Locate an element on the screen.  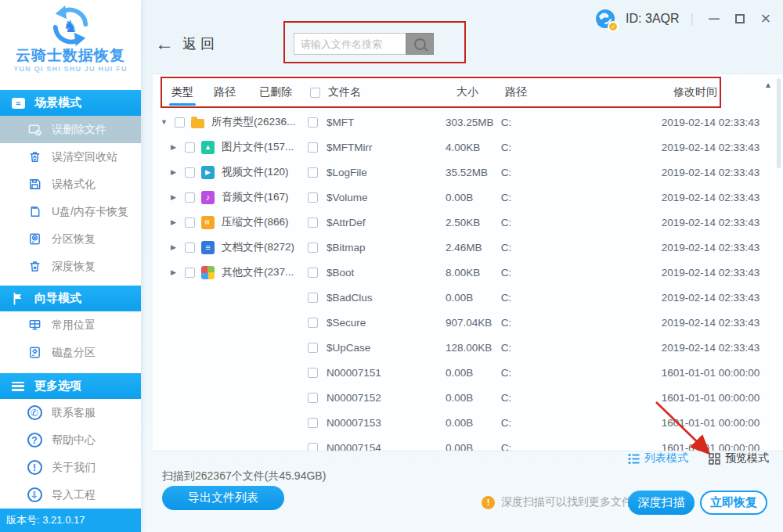
table-row: $Bitmap2.46MBC:2019-02-14 02:33:43 is located at coordinates (536, 247).